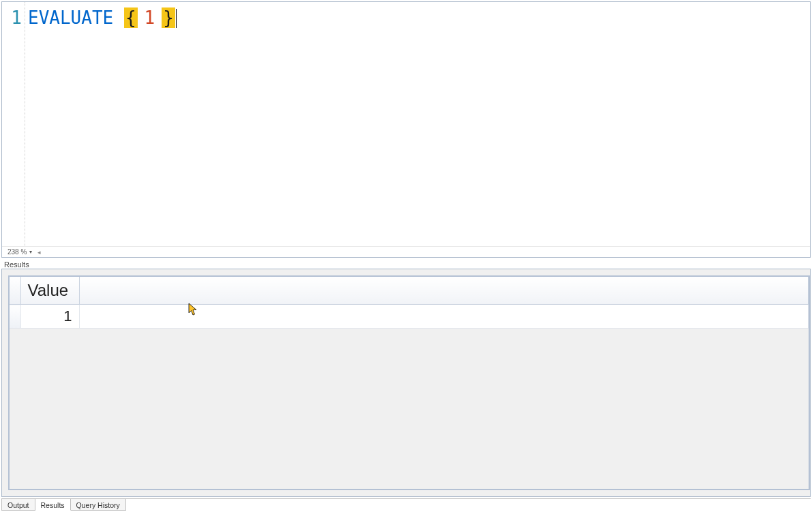 The image size is (812, 512). I want to click on tab-results: Results, so click(53, 505).